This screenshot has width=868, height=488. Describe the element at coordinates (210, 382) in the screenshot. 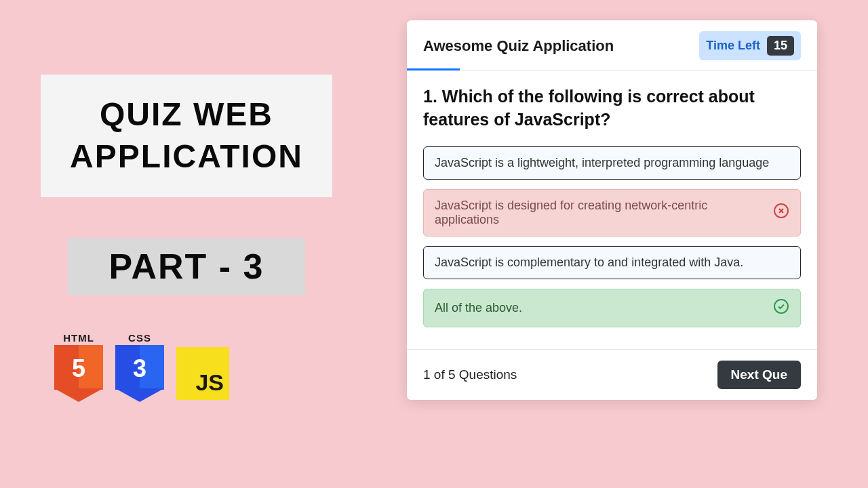

I see `js-label: JS` at that location.